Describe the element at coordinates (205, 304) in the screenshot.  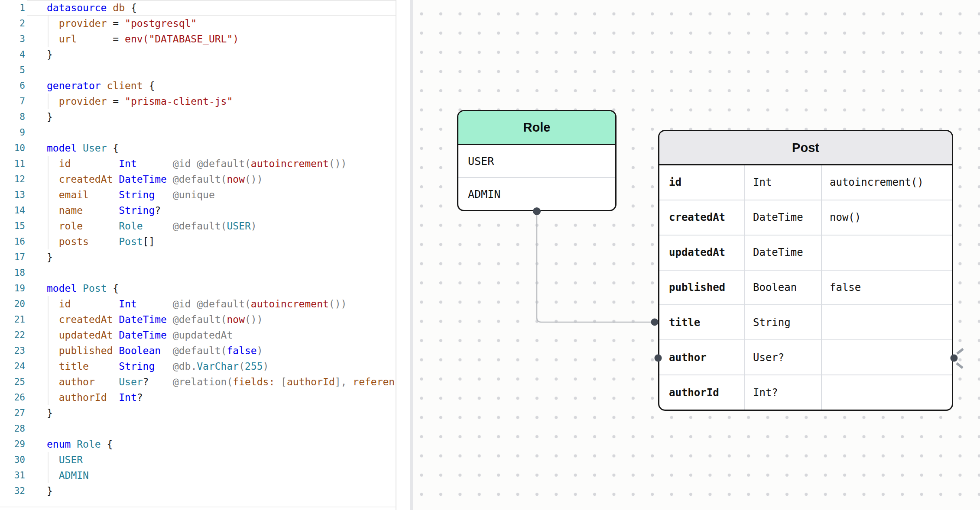
I see `code-line: 20 id Int @id @default(autoincrement())` at that location.